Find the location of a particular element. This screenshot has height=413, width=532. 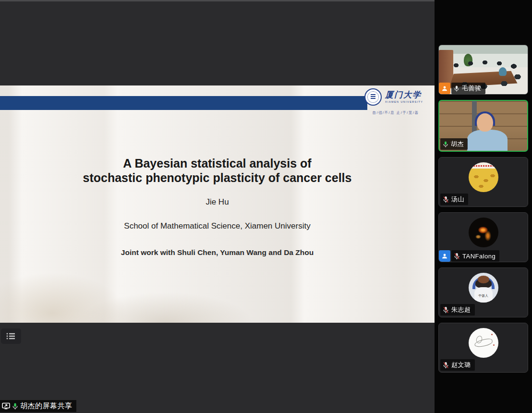

participant-tile-tanfalong: TANFalong is located at coordinates (483, 237).